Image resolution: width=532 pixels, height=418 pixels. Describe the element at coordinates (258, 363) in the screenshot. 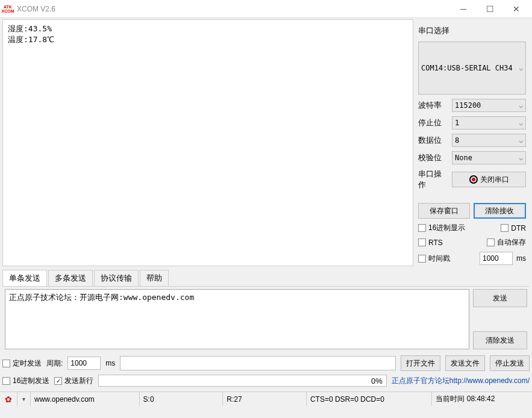

I see `file-path-input` at that location.